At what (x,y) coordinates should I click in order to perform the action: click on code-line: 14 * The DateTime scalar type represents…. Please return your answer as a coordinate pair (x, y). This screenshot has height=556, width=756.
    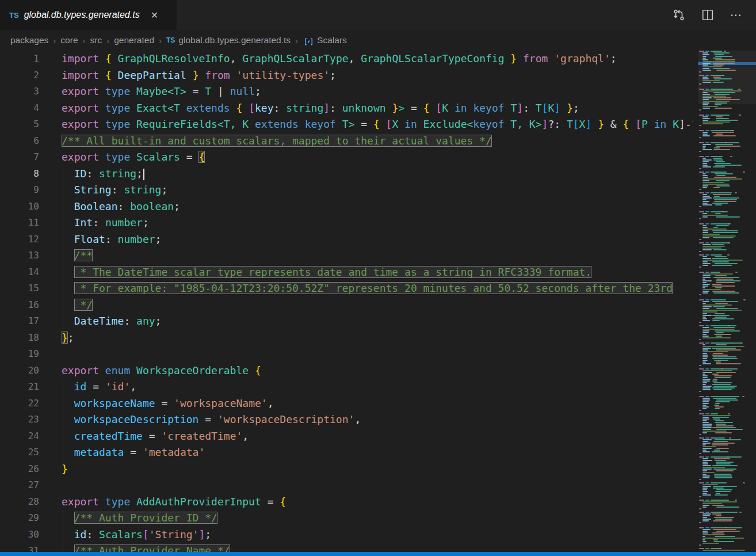
    Looking at the image, I should click on (346, 273).